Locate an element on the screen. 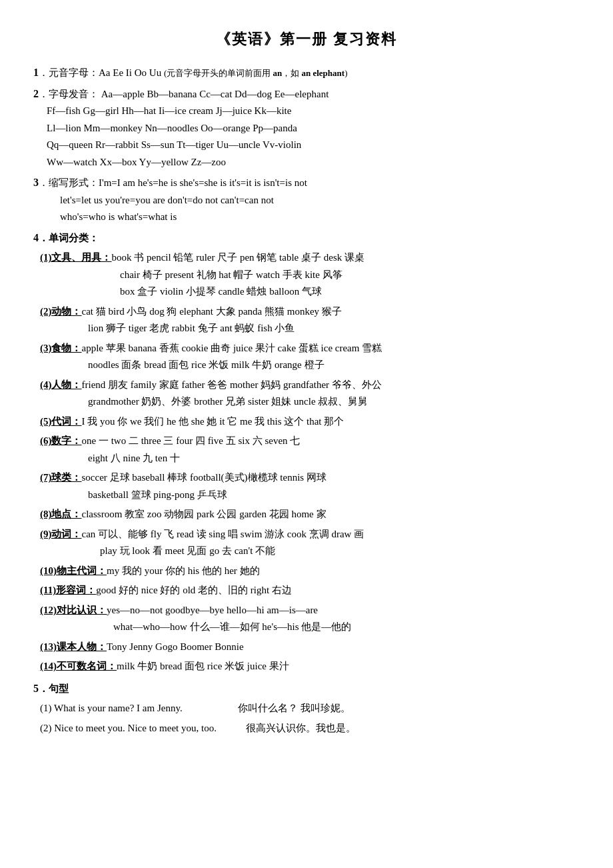 The height and width of the screenshot is (868, 613). section-3-line3: who's=who is what's=what is is located at coordinates (105, 217).